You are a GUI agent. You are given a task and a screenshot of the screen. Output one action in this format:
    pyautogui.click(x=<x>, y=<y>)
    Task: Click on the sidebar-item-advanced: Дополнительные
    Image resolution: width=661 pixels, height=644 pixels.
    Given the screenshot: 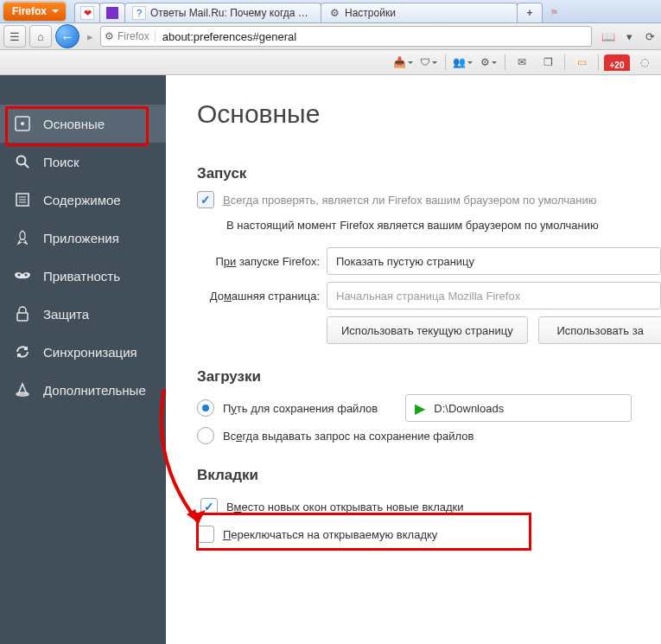 What is the action you would take?
    pyautogui.click(x=83, y=390)
    